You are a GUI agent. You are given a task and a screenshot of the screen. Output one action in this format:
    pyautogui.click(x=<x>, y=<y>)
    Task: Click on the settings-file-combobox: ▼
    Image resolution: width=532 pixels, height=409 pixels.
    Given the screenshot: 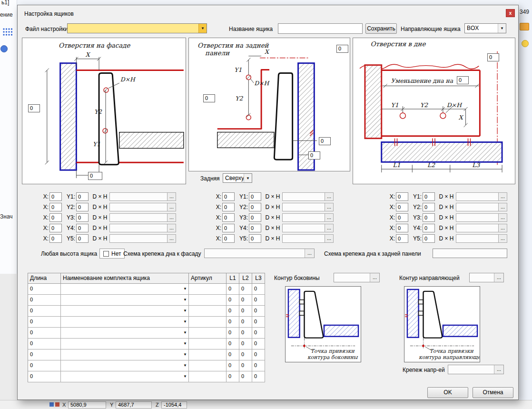 What is the action you would take?
    pyautogui.click(x=137, y=29)
    